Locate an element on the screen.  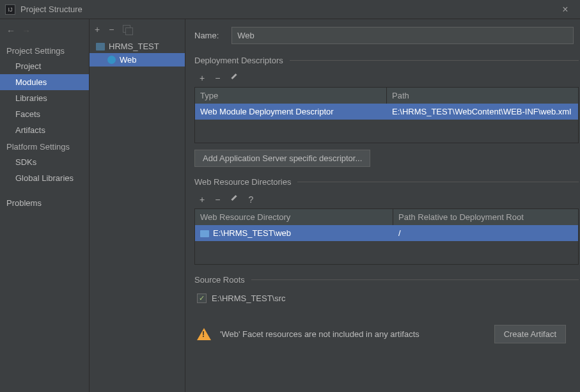
resources-row: E:\HRMS_TEST\web / is located at coordinates (386, 233).